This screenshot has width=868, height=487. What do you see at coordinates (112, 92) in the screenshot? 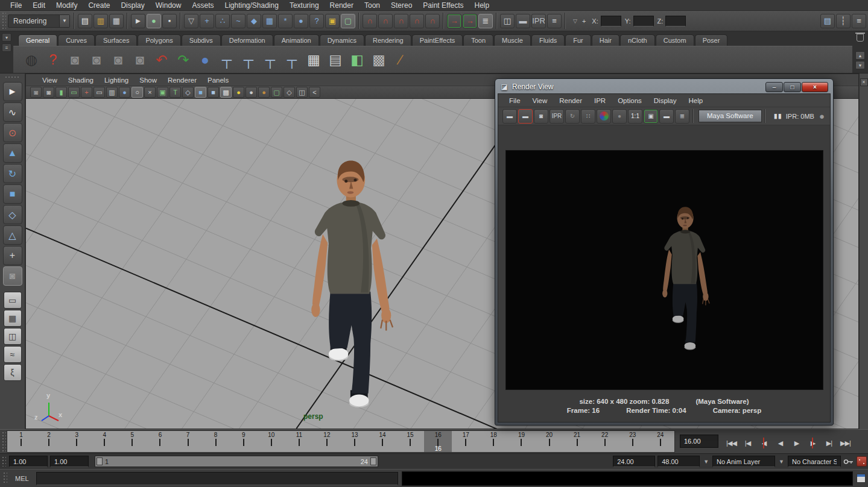
I see `resolution-gate-icon: ▥` at bounding box center [112, 92].